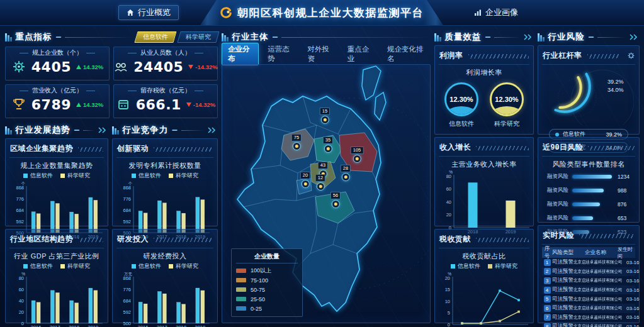 This screenshot has width=644, height=327. What do you see at coordinates (589, 324) in the screenshot?
I see `realtime-risk-row: 8司法预警北京启迪卓越科技有限公司03-16` at bounding box center [589, 324].